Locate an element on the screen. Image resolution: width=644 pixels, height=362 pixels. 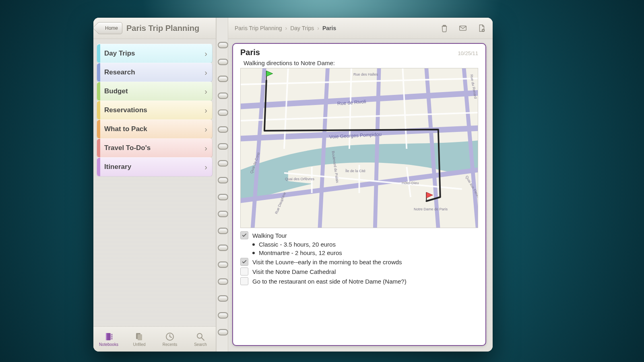
tab-label: Notebooks is located at coordinates (109, 344).